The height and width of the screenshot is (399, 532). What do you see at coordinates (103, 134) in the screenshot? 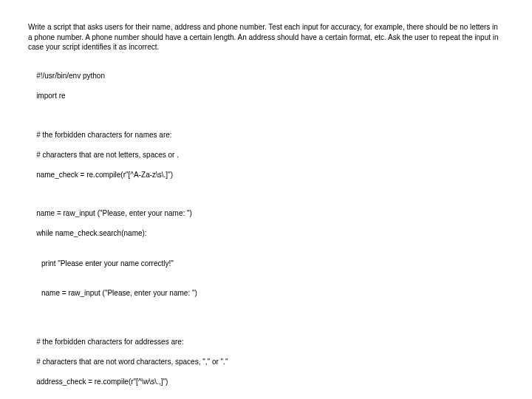
I see `name-comment1: # the forbidden characters for names are…` at bounding box center [103, 134].